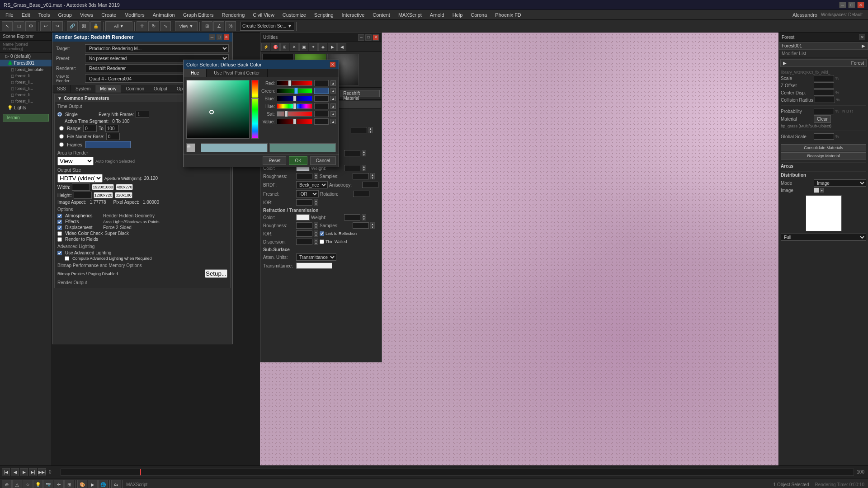 This screenshot has width=868, height=488. I want to click on menu-create: Create, so click(108, 15).